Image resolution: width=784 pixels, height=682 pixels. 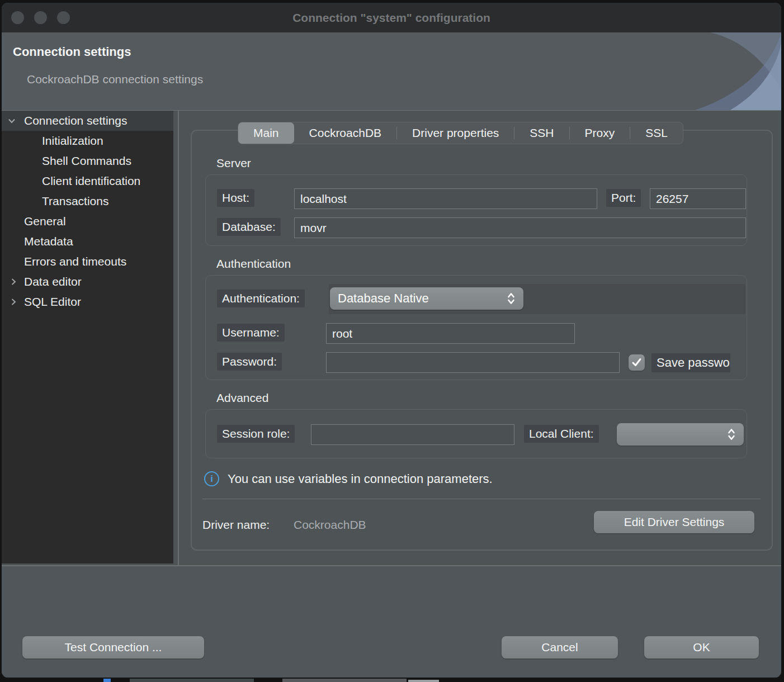 What do you see at coordinates (476, 434) in the screenshot?
I see `advanced-group: Session role: Local Client:` at bounding box center [476, 434].